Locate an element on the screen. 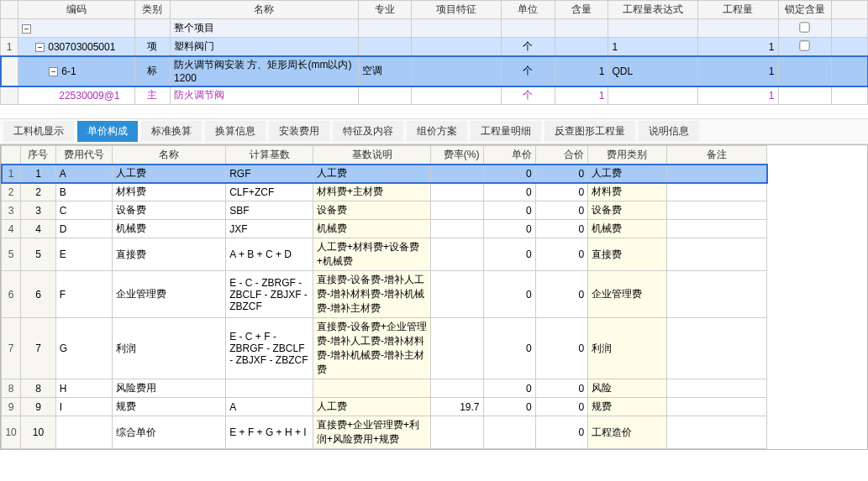 The height and width of the screenshot is (481, 868). cost-row: 55E直接费A + B + C + D人工费+材料费+设备费+机械费00直接费 is located at coordinates (385, 255).